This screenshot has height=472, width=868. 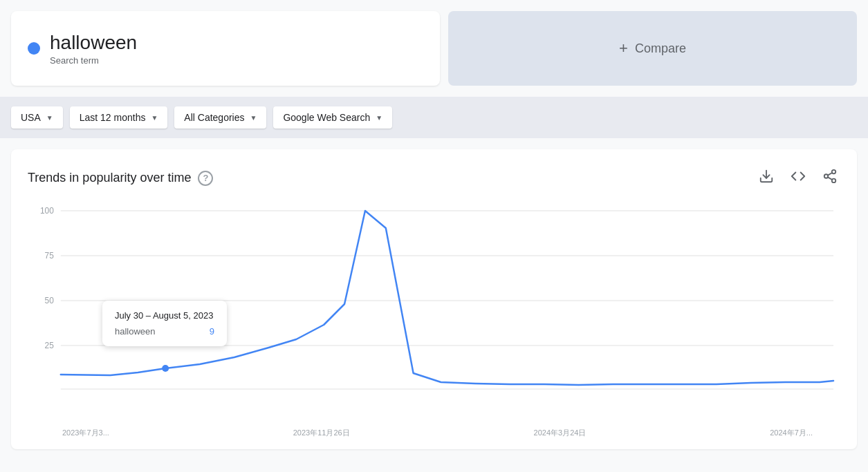 What do you see at coordinates (165, 323) in the screenshot?
I see `tooltip: July 30 – August 5, 2023 halloween 9` at bounding box center [165, 323].